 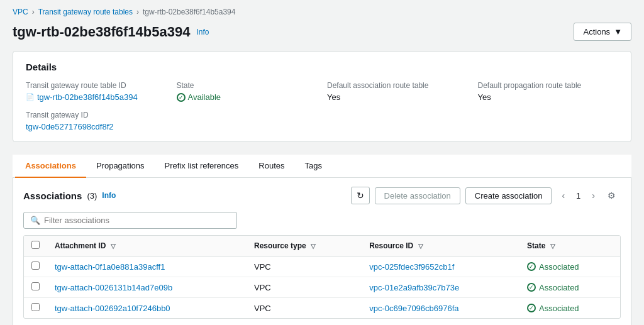 I want to click on tab-prefix-list-references: Prefix list references, so click(x=202, y=166).